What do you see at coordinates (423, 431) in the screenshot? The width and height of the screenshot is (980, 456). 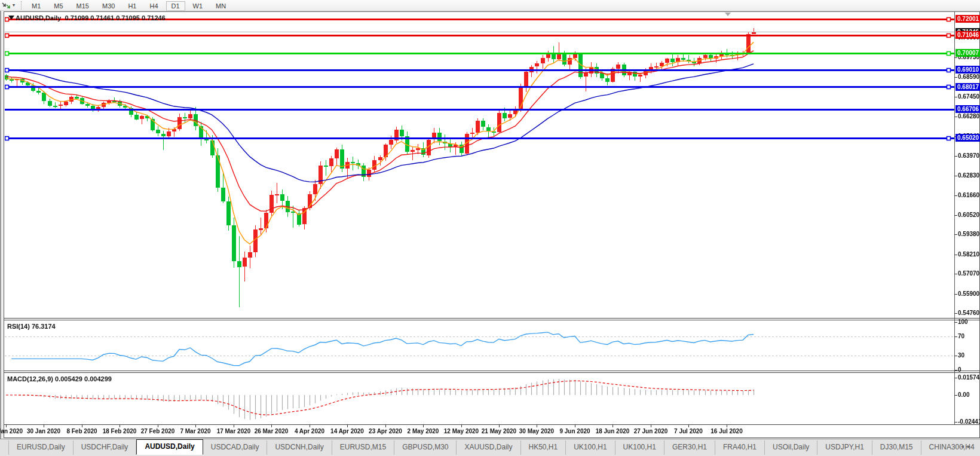 I see `date-axis-label: 2 May 2020` at bounding box center [423, 431].